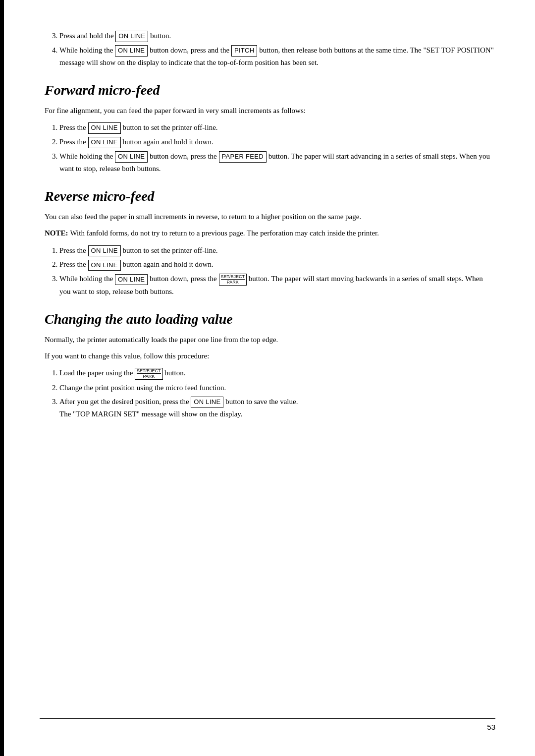 The height and width of the screenshot is (756, 535). What do you see at coordinates (74, 142) in the screenshot?
I see `fwd-step2-before: Press the` at bounding box center [74, 142].